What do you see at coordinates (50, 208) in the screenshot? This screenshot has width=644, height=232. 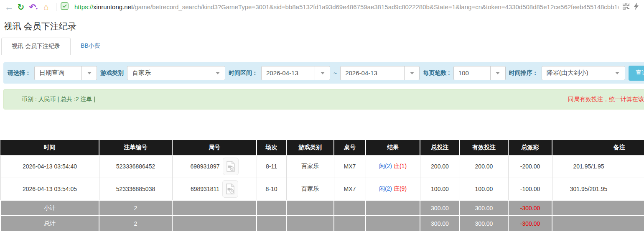 I see `subtotal-label: 小计` at bounding box center [50, 208].